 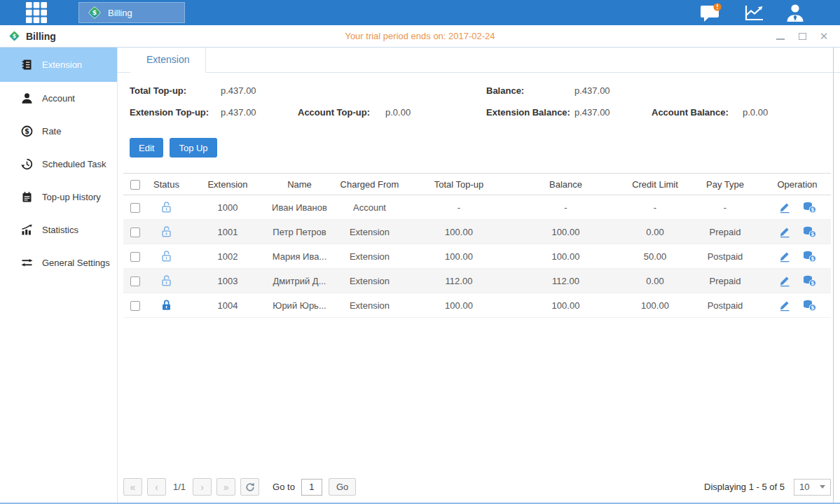 What do you see at coordinates (725, 232) in the screenshot?
I see `cell-pay-type: Prepaid` at bounding box center [725, 232].